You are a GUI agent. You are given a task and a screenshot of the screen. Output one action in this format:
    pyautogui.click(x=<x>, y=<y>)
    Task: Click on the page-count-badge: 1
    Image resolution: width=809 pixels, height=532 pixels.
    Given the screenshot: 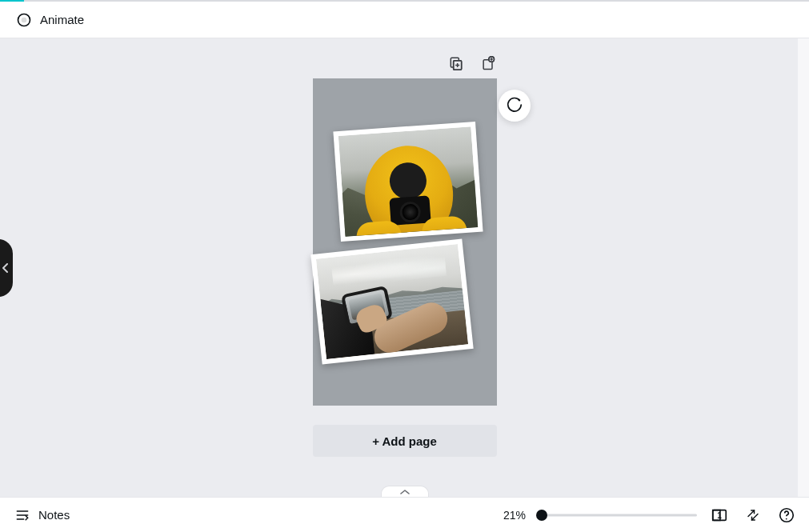 What is the action you would take?
    pyautogui.click(x=719, y=515)
    